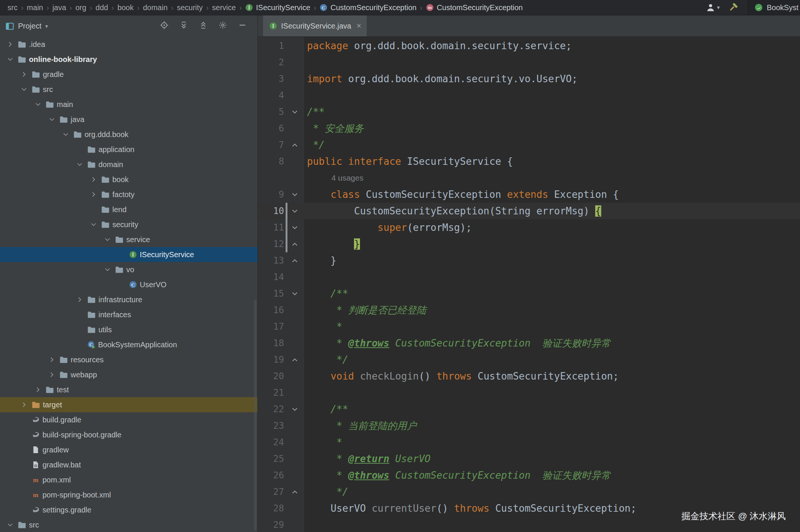  I want to click on code-line-19: 19 */, so click(529, 360).